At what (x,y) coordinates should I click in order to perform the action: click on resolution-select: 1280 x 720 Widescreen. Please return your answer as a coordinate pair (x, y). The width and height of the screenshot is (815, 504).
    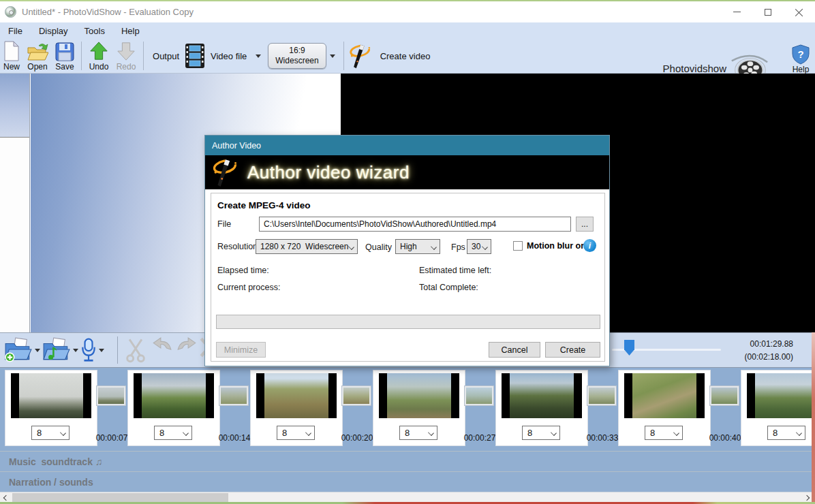
    Looking at the image, I should click on (307, 247).